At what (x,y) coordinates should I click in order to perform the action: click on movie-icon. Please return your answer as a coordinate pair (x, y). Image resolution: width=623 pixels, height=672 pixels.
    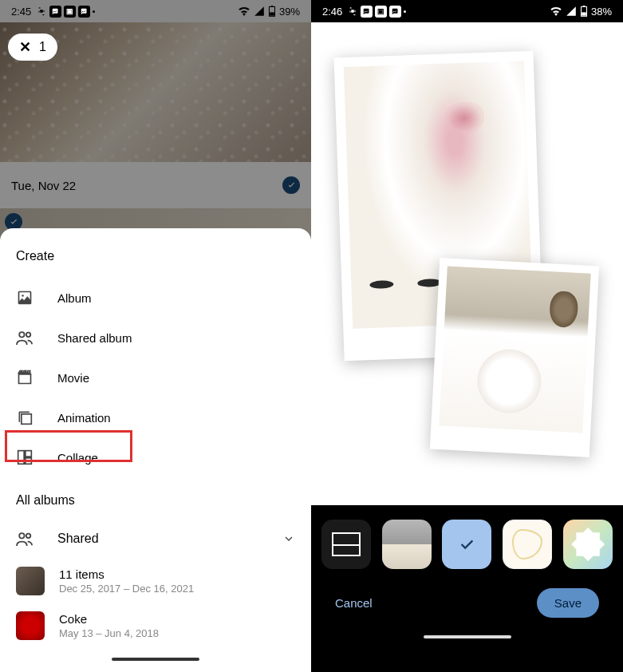
    Looking at the image, I should click on (25, 378).